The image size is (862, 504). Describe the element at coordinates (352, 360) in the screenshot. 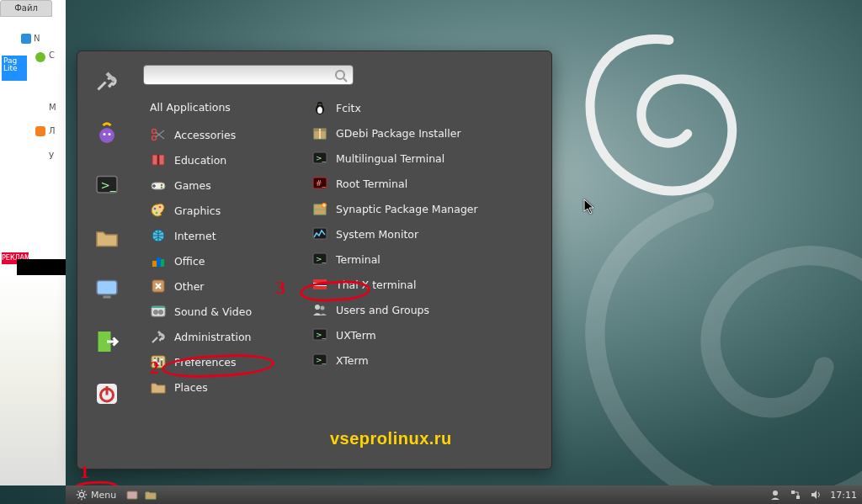

I see `app-label: XTerm` at that location.